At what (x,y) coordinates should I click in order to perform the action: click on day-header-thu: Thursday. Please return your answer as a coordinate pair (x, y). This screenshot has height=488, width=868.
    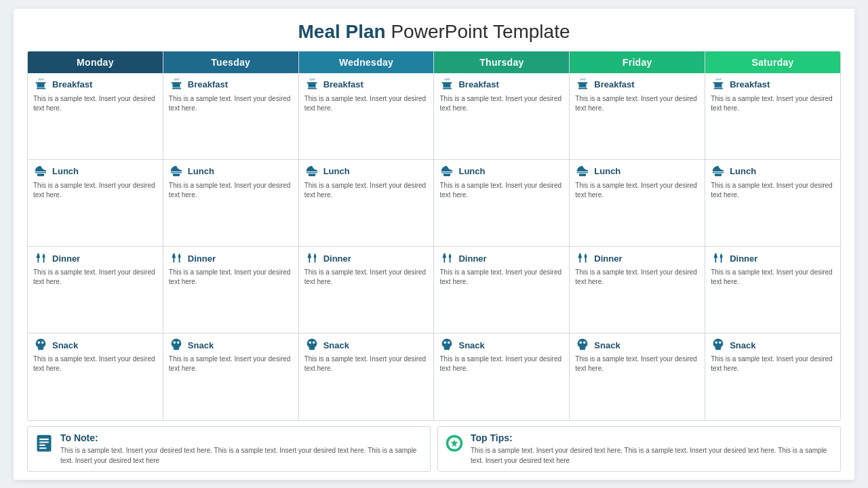
    Looking at the image, I should click on (502, 62).